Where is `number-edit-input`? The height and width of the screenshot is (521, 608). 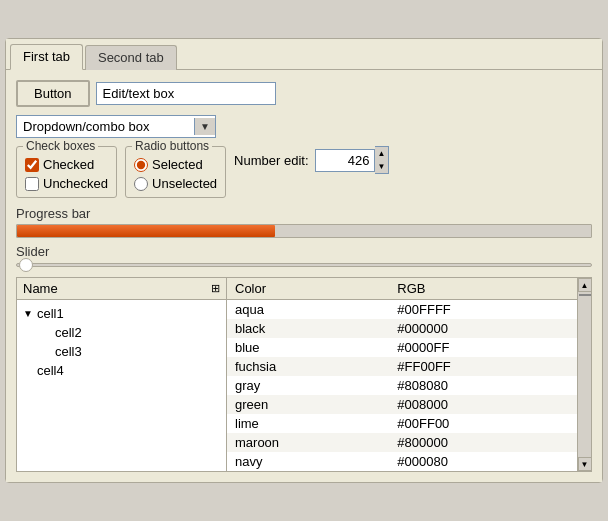
number-edit-input is located at coordinates (345, 160).